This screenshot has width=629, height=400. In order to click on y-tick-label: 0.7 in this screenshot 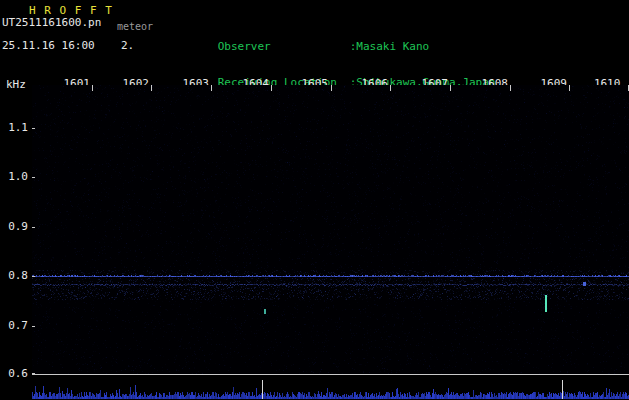, I will do `click(14, 326)`.